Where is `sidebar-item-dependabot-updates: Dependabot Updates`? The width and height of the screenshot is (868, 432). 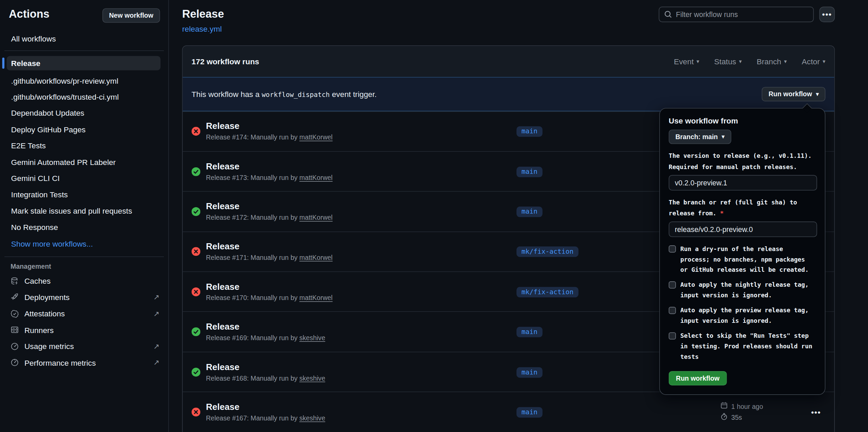
sidebar-item-dependabot-updates: Dependabot Updates is located at coordinates (84, 113).